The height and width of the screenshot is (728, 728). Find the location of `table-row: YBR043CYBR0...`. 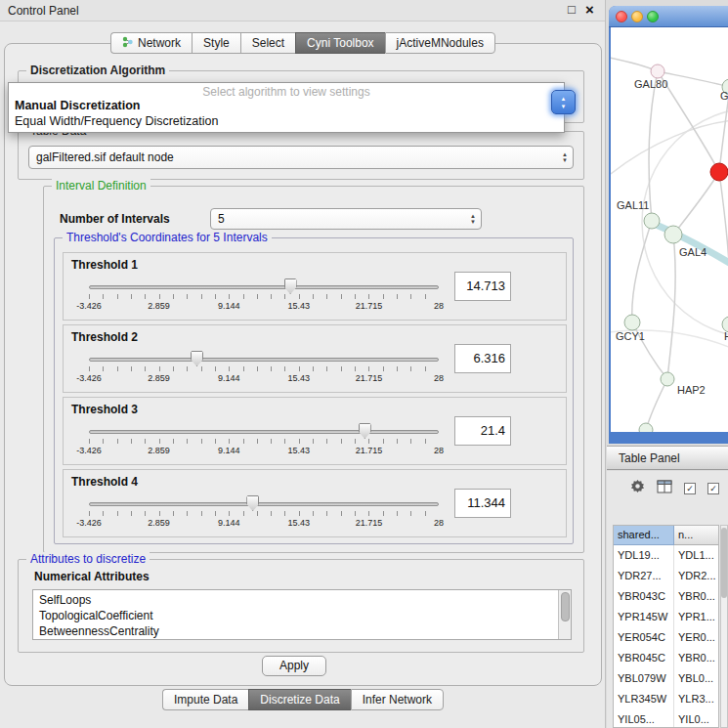

table-row: YBR043CYBR0... is located at coordinates (666, 596).